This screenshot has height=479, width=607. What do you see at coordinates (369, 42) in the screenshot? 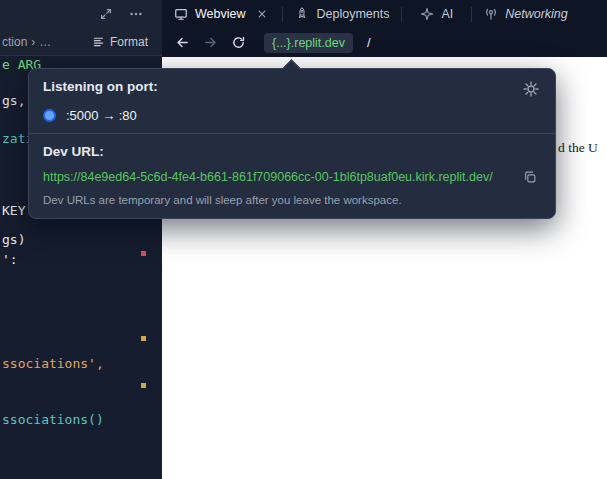
I see `url-path: /` at bounding box center [369, 42].